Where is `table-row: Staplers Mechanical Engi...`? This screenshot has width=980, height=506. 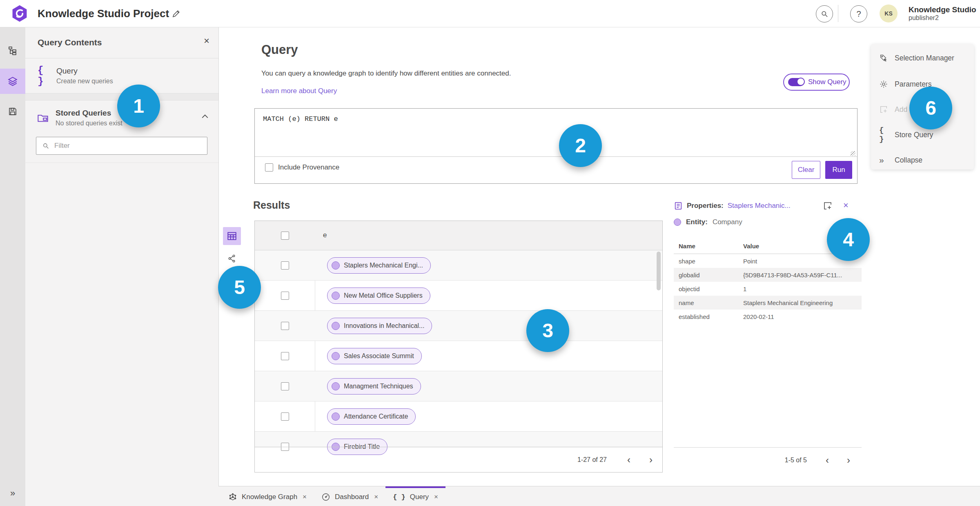 table-row: Staplers Mechanical Engi... is located at coordinates (459, 265).